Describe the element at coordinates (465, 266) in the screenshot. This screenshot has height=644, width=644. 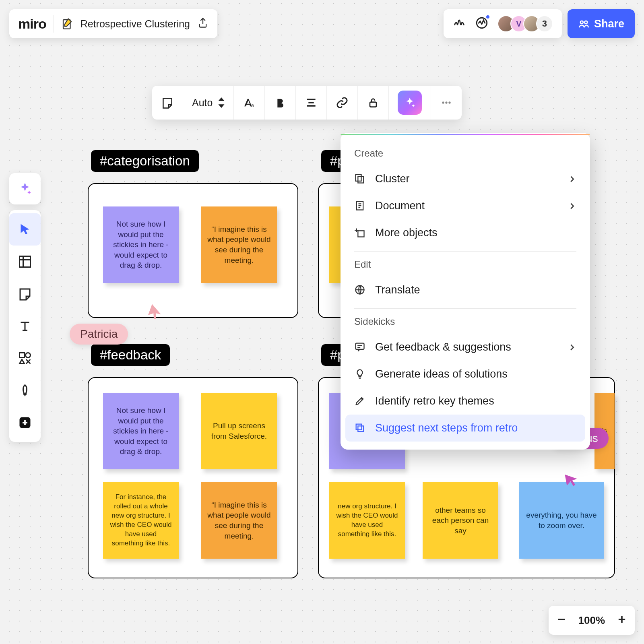
I see `panel-heading: Edit` at that location.